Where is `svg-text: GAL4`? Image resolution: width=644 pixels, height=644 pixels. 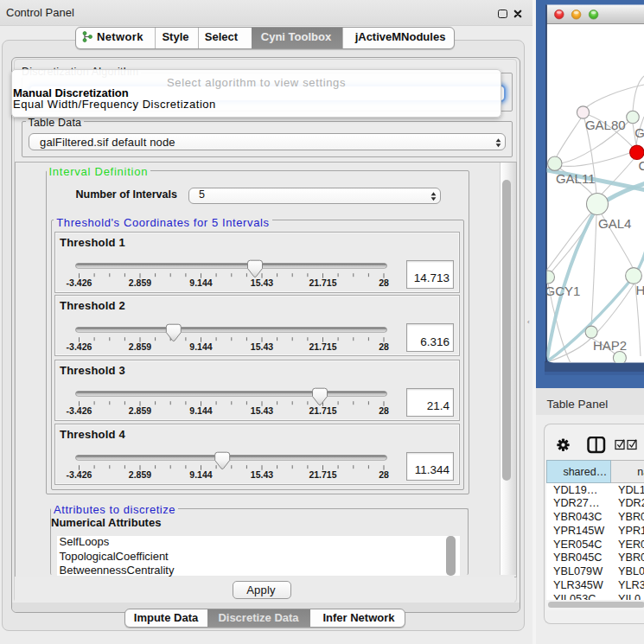 svg-text: GAL4 is located at coordinates (615, 223).